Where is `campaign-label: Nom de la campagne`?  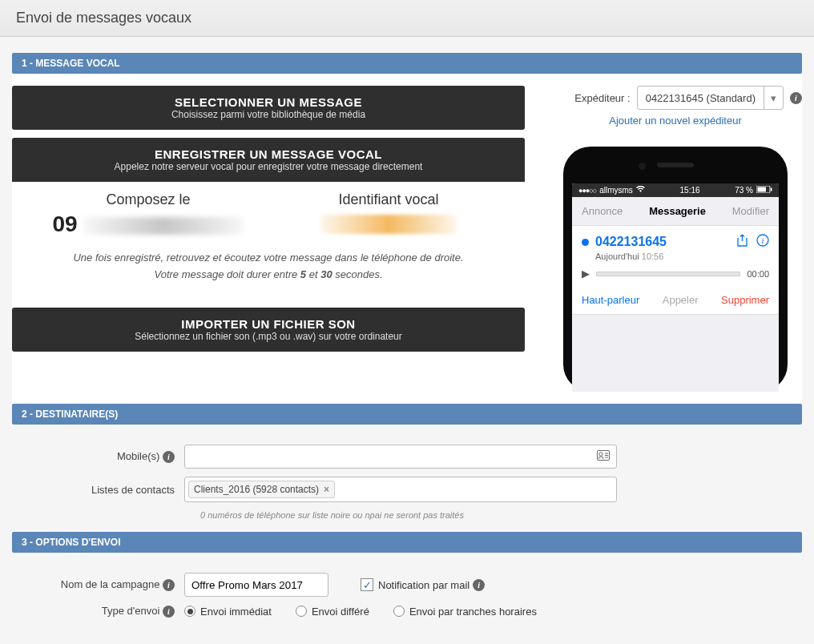
campaign-label: Nom de la campagne is located at coordinates (111, 585).